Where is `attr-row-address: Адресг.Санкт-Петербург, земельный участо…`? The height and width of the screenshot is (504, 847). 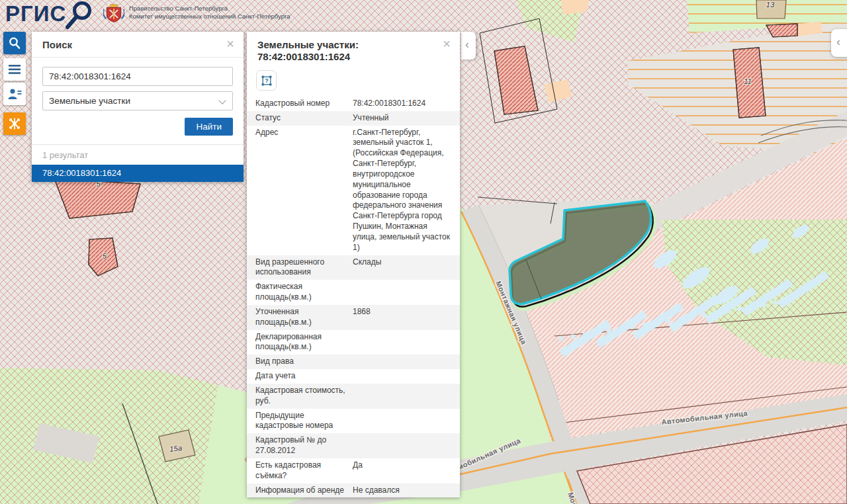 attr-row-address: Адресг.Санкт-Петербург, земельный участо… is located at coordinates (353, 190).